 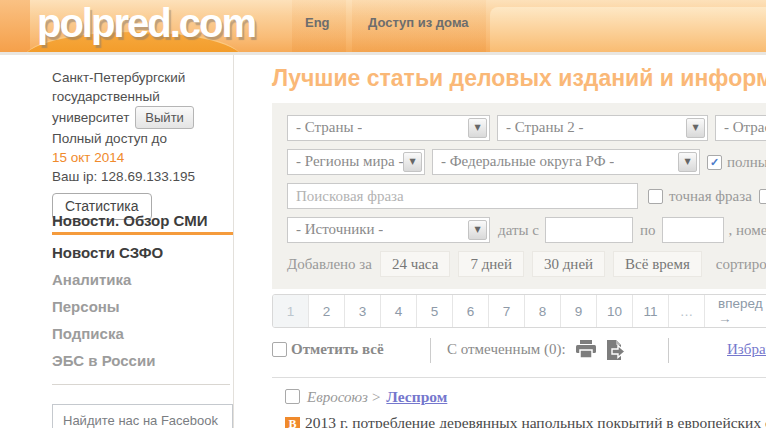 I want to click on fulltext-checkbox, so click(x=714, y=162).